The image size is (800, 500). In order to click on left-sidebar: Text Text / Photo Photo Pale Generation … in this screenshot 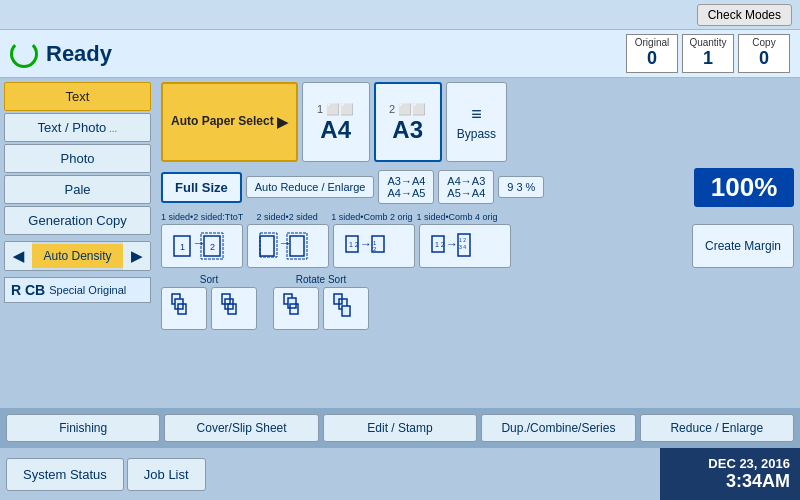, I will do `click(78, 263)`.